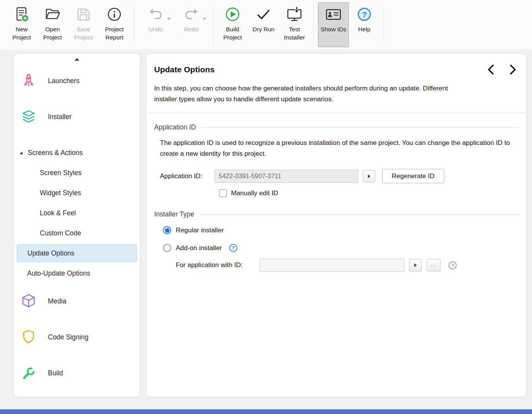 This screenshot has width=532, height=414. Describe the element at coordinates (64, 81) in the screenshot. I see `sidebar-label-launchers: Launchers` at that location.